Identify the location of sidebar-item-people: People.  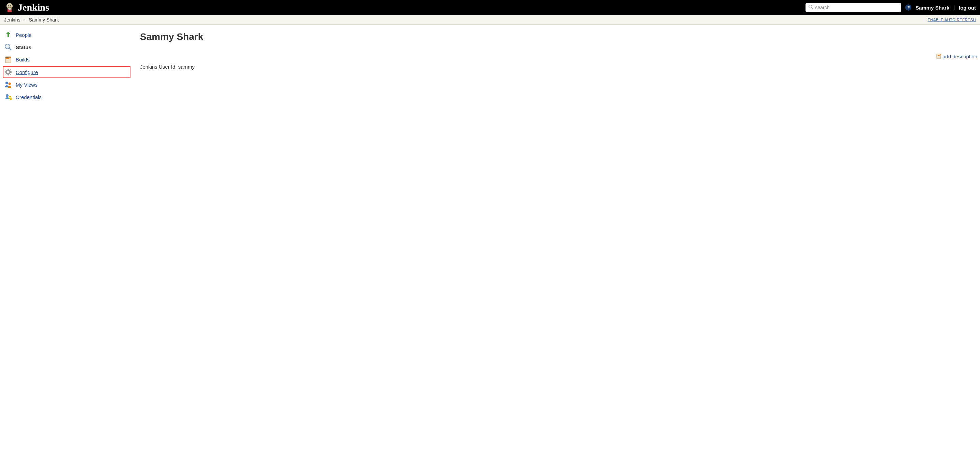
(67, 35).